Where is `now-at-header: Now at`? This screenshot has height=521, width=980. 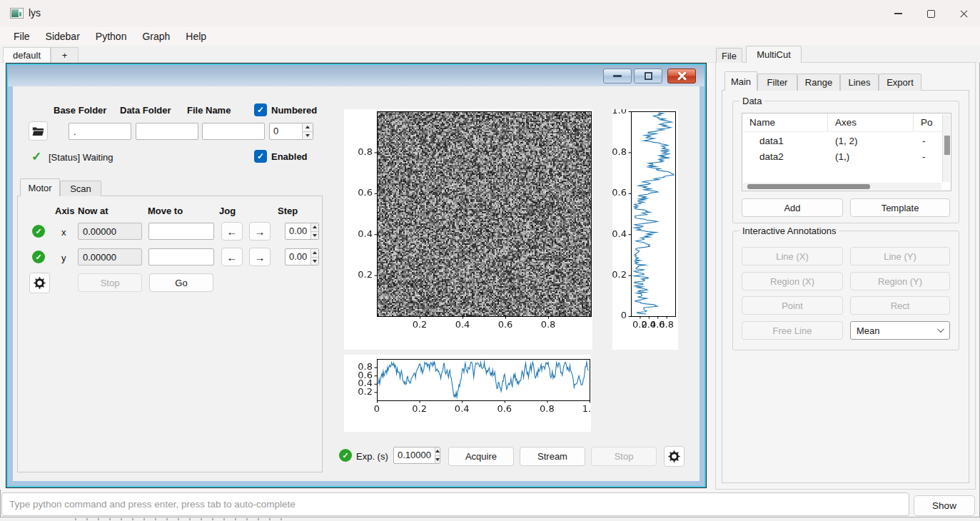
now-at-header: Now at is located at coordinates (93, 211).